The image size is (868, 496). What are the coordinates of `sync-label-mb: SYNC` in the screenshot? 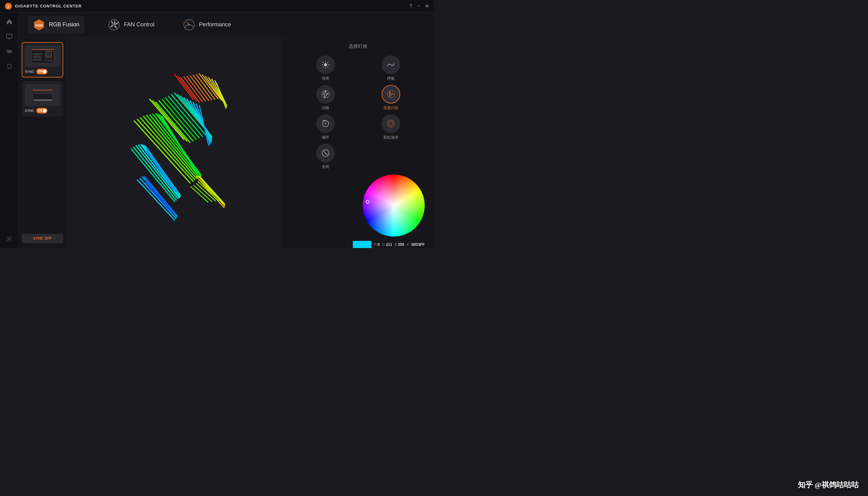 It's located at (30, 72).